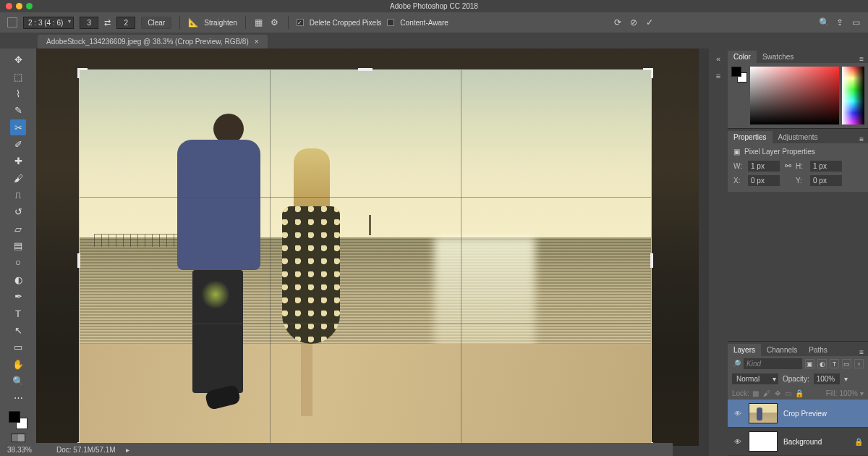 This screenshot has height=456, width=868. What do you see at coordinates (856, 22) in the screenshot?
I see `arrange-icon: ▭` at bounding box center [856, 22].